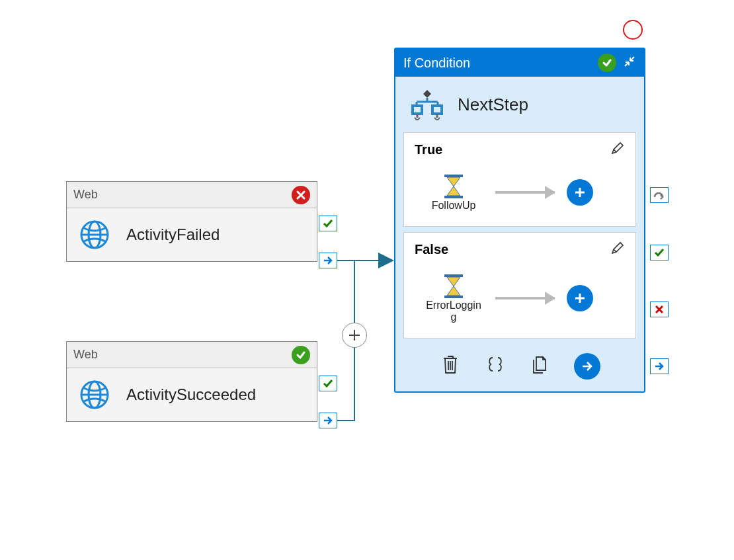  What do you see at coordinates (192, 381) in the screenshot?
I see `activity-node-activitysucceeded: Web ActivitySucceeded` at bounding box center [192, 381].